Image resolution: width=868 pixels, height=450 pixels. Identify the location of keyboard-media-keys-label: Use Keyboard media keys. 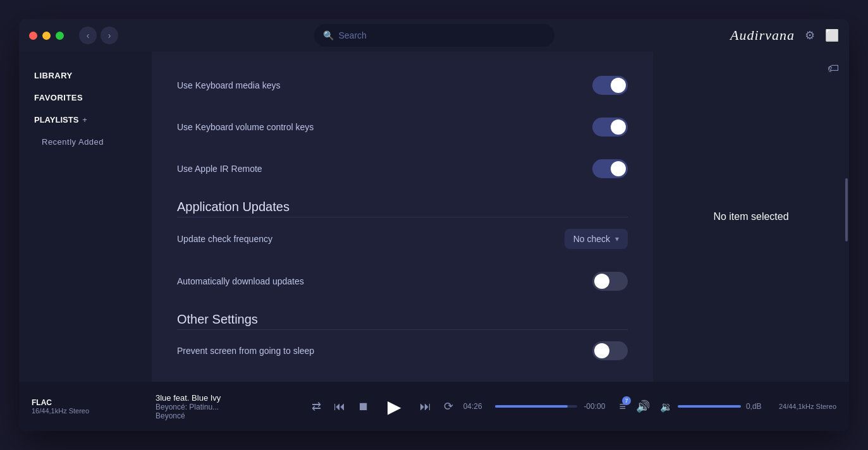
(229, 85).